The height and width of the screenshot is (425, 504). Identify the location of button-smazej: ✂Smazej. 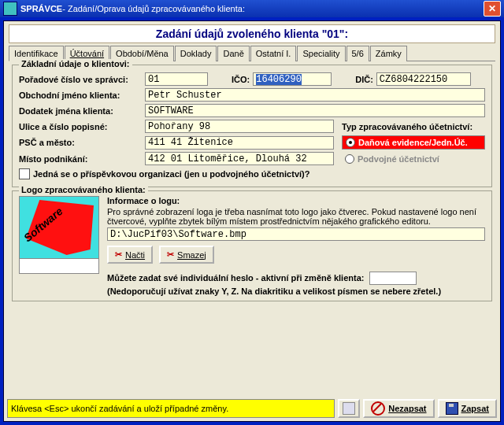
(187, 255).